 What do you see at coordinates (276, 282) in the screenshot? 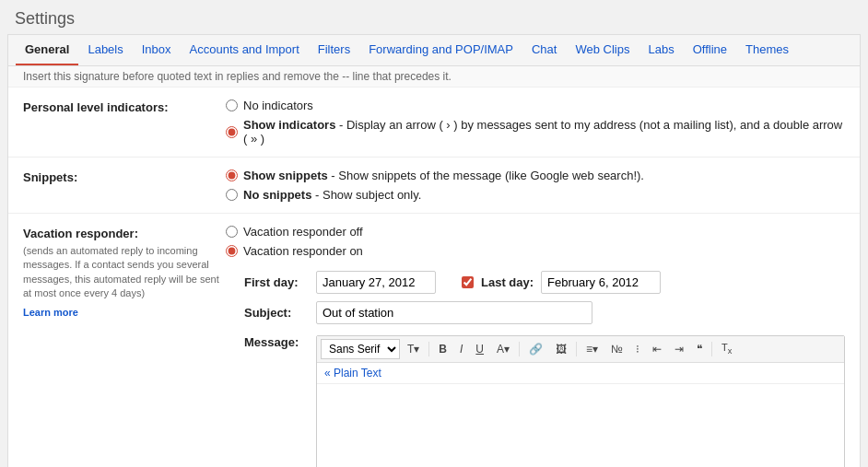
I see `first-day-label: First day:` at bounding box center [276, 282].